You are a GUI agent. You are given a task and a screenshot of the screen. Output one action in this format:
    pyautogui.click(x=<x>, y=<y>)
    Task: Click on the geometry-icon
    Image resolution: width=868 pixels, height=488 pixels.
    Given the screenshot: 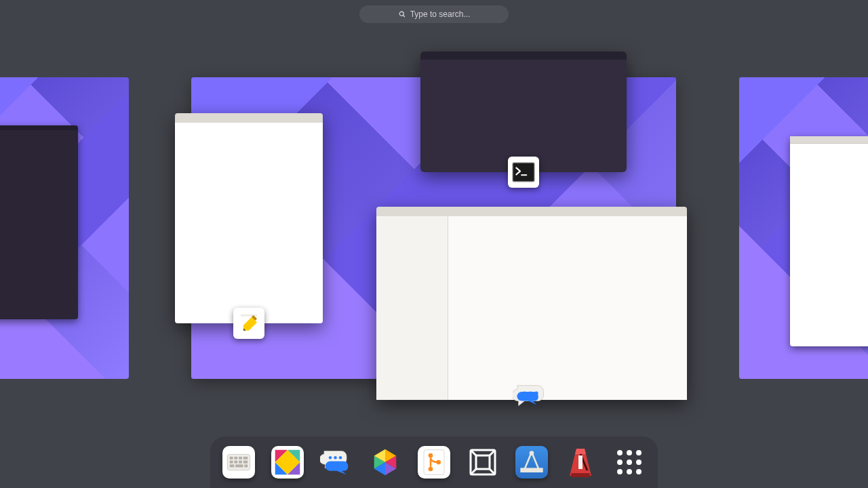 What is the action you would take?
    pyautogui.click(x=532, y=462)
    